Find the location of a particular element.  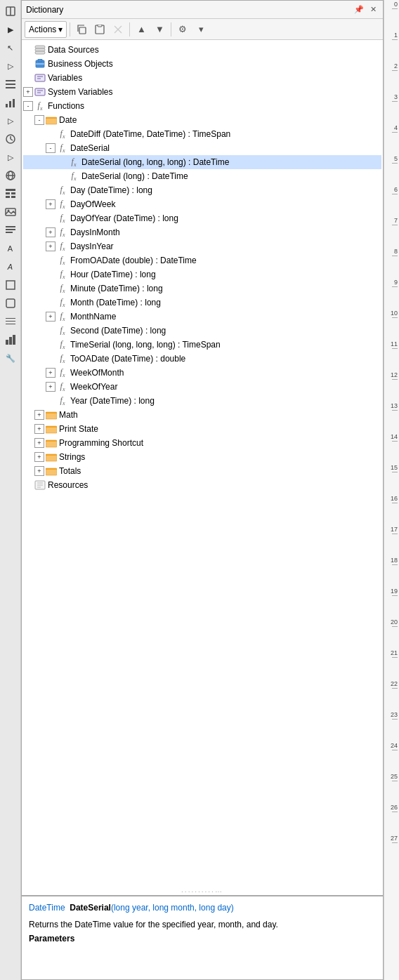

pin-button: 📌 is located at coordinates (359, 10).